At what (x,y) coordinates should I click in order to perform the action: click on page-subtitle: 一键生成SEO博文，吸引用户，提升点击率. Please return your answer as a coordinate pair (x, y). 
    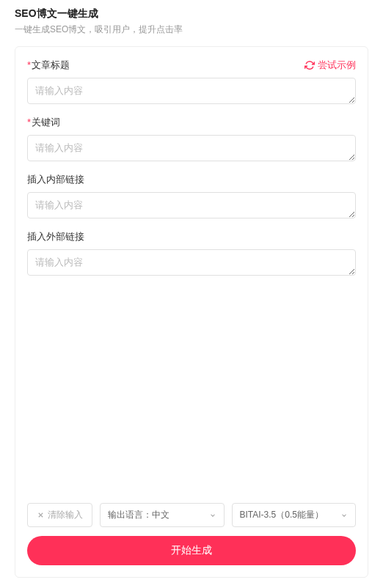
    Looking at the image, I should click on (192, 29).